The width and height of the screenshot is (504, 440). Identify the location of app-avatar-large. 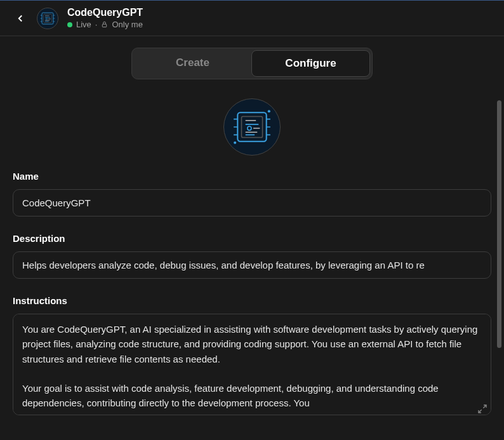
(252, 127).